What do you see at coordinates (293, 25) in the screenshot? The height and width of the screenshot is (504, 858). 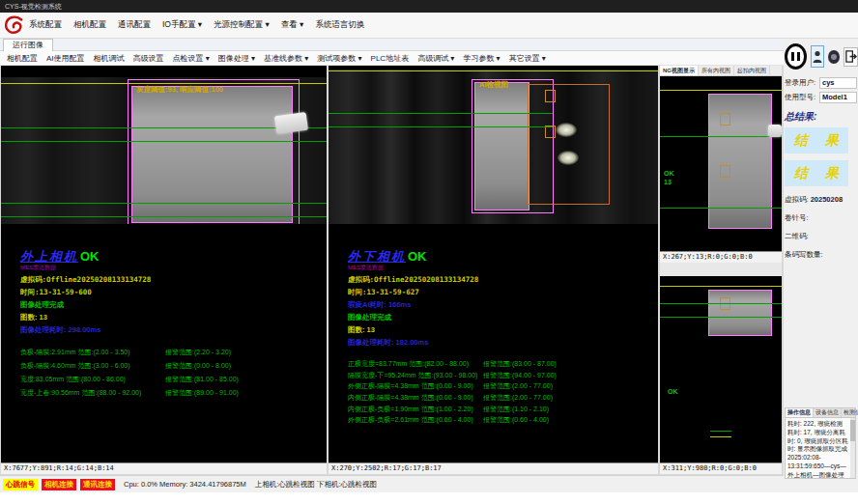 I see `menu-item: 查看 ▾` at bounding box center [293, 25].